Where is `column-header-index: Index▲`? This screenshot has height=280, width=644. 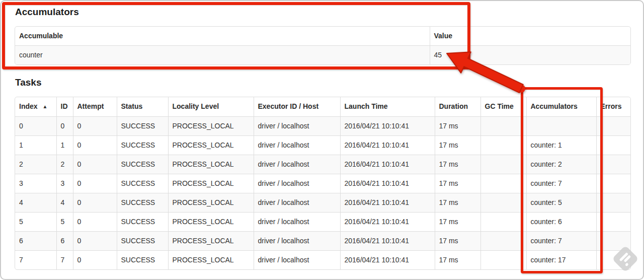 column-header-index: Index▲ is located at coordinates (36, 107).